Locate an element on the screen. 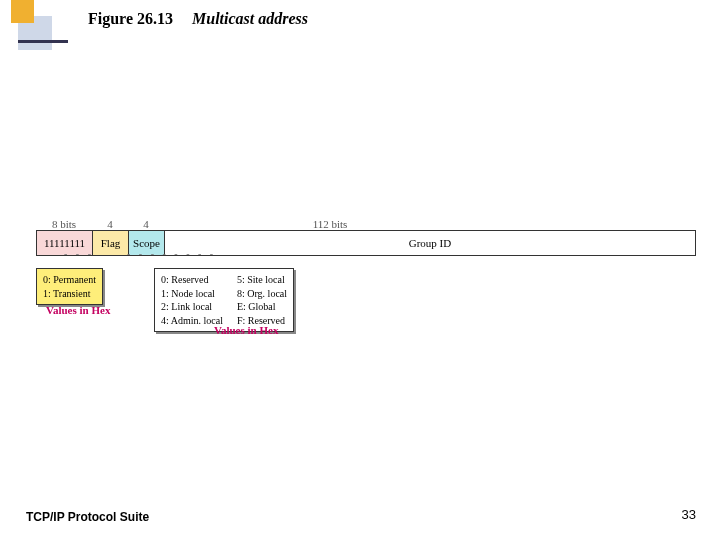  scope-values-col1: 0: Reserved 1: Node local 2: Link local … is located at coordinates (192, 300).